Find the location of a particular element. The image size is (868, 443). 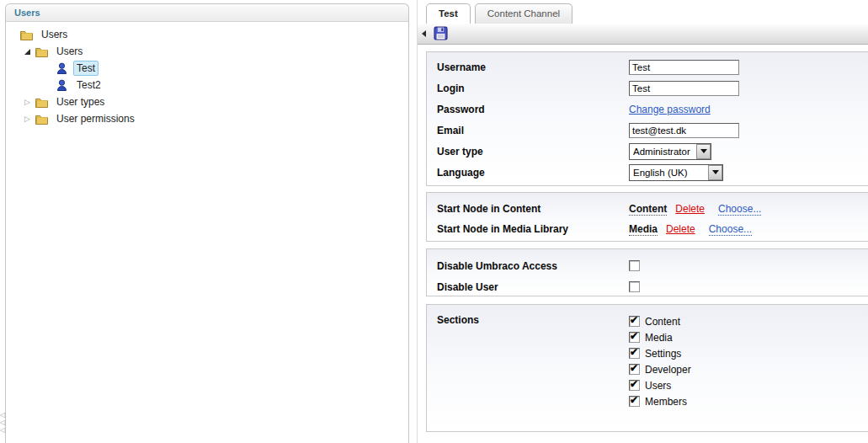

section-members-checkbox is located at coordinates (635, 401).